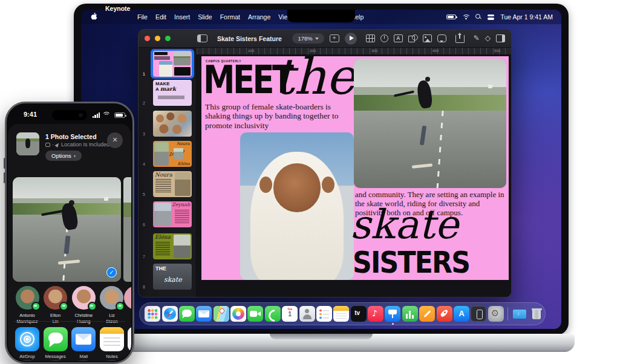 Image resolution: width=623 pixels, height=364 pixels. Describe the element at coordinates (168, 247) in the screenshot. I see `slide-thumbnail-7: 7 Eléna` at that location.